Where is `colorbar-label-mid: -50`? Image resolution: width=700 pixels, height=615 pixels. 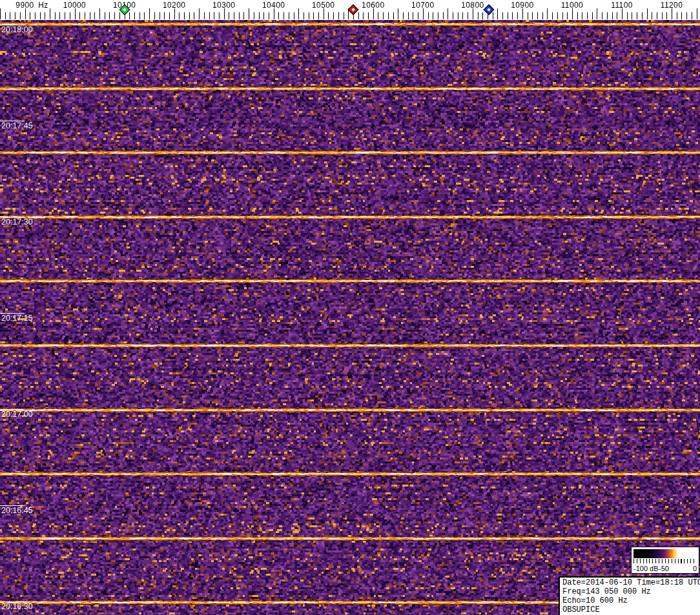
colorbar-label-mid: -50 is located at coordinates (664, 569).